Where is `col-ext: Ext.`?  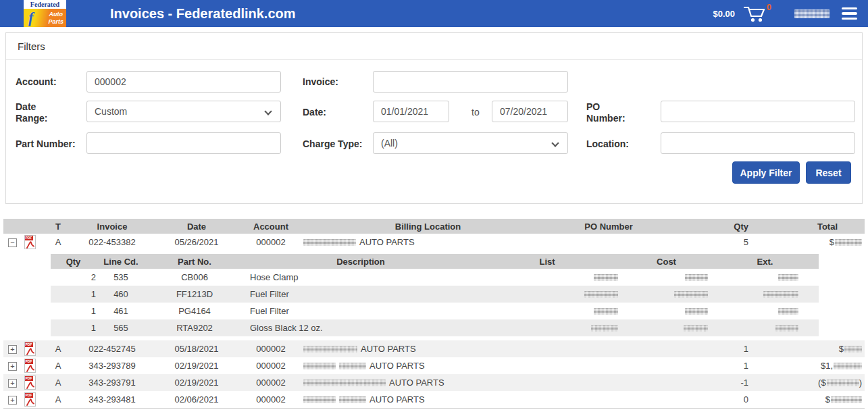 col-ext: Ext. is located at coordinates (765, 261).